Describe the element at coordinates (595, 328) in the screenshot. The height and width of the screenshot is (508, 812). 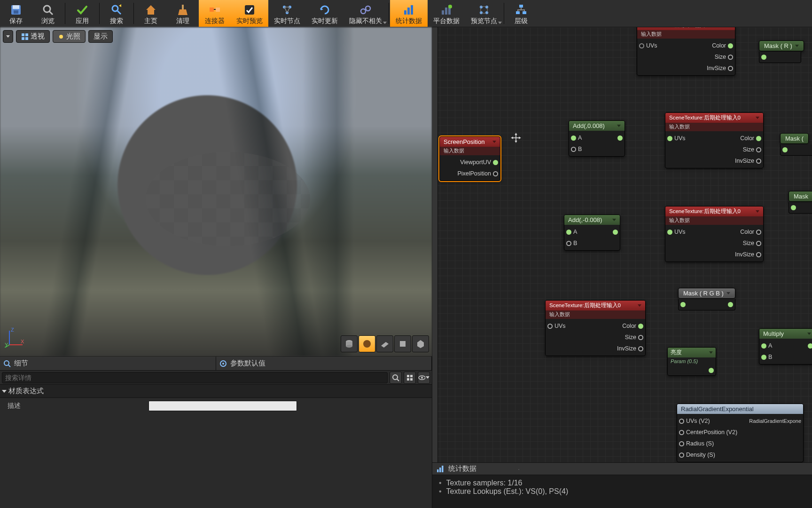
I see `node-scenetexture-bottom: SceneTexture:后期处理输入0 输入数据 UVsColor Size …` at that location.